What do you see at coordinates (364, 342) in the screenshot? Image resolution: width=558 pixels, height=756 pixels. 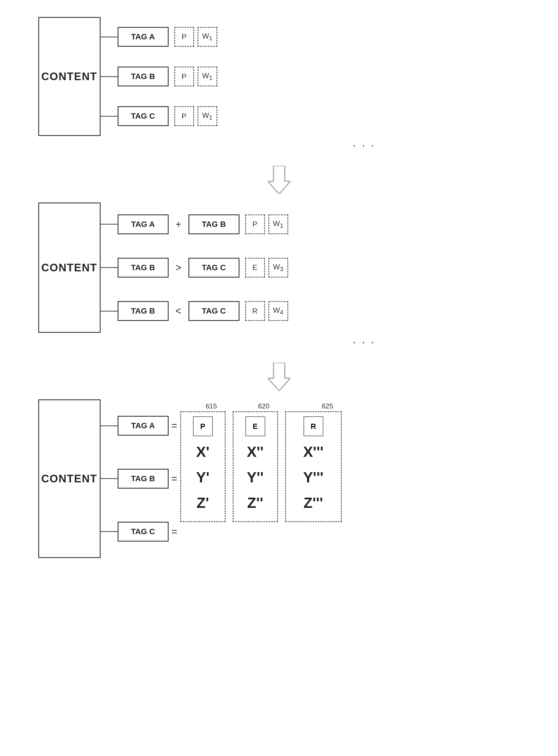 I see `ellipsis-text-2: · · ·` at bounding box center [364, 342].